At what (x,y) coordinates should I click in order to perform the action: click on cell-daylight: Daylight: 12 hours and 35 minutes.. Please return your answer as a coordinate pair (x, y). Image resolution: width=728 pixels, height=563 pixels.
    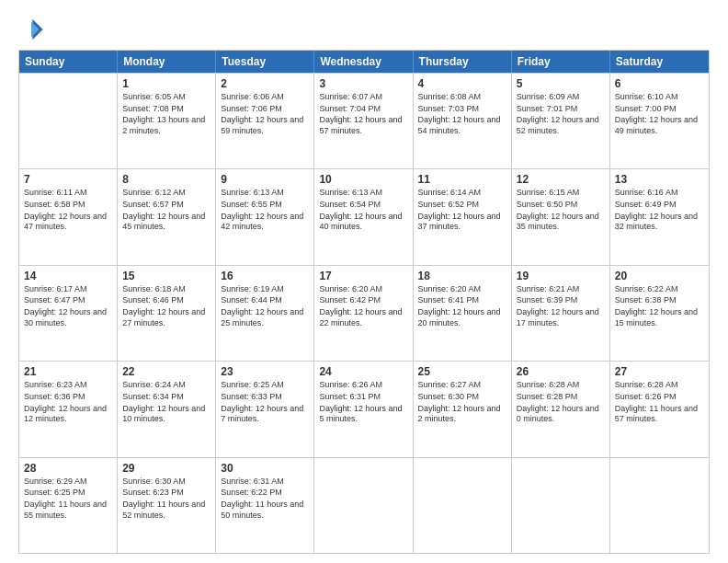
    Looking at the image, I should click on (561, 223).